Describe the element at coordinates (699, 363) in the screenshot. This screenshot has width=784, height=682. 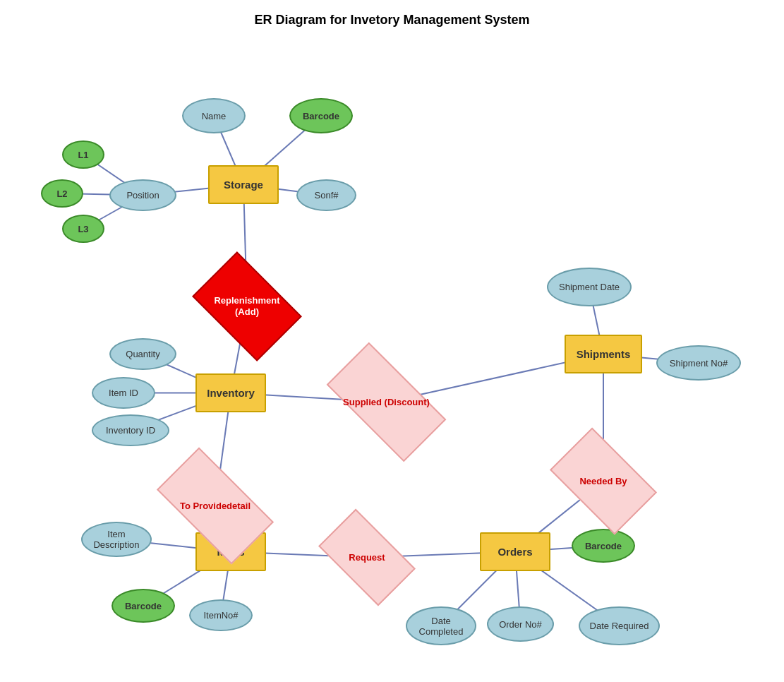
I see `attribute-shipmentno: Shipment No#` at that location.